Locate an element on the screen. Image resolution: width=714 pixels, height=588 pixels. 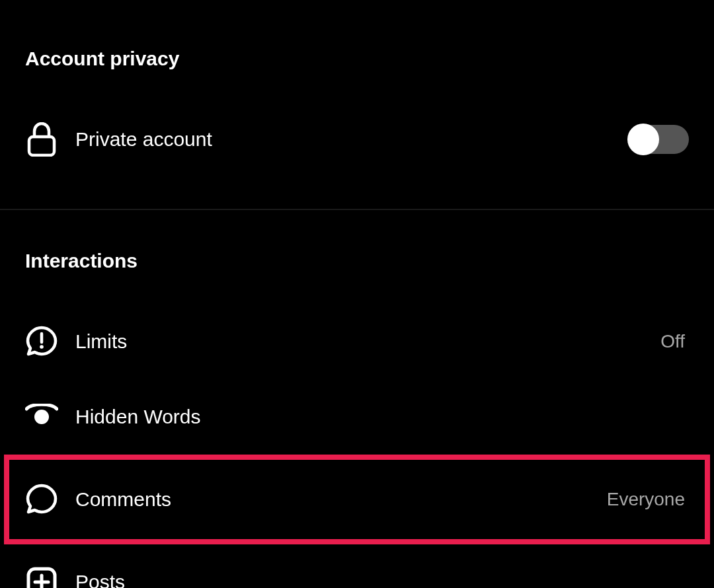
section-header-interactions: Interactions is located at coordinates (357, 261).